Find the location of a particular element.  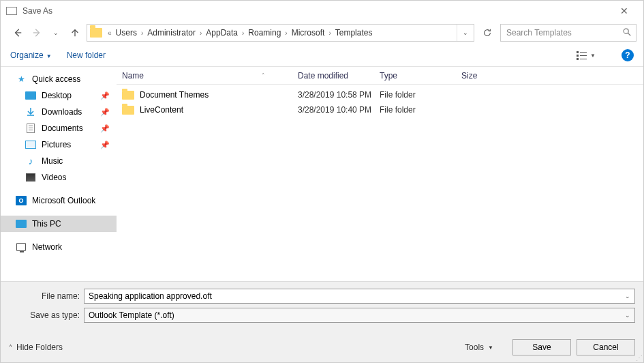

file-name: Document Themes is located at coordinates (174, 95).